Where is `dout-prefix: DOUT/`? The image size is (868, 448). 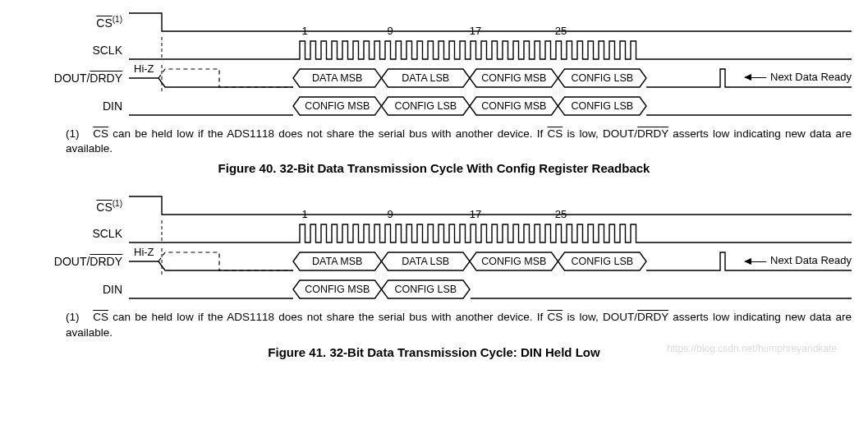 dout-prefix: DOUT/ is located at coordinates (72, 78).